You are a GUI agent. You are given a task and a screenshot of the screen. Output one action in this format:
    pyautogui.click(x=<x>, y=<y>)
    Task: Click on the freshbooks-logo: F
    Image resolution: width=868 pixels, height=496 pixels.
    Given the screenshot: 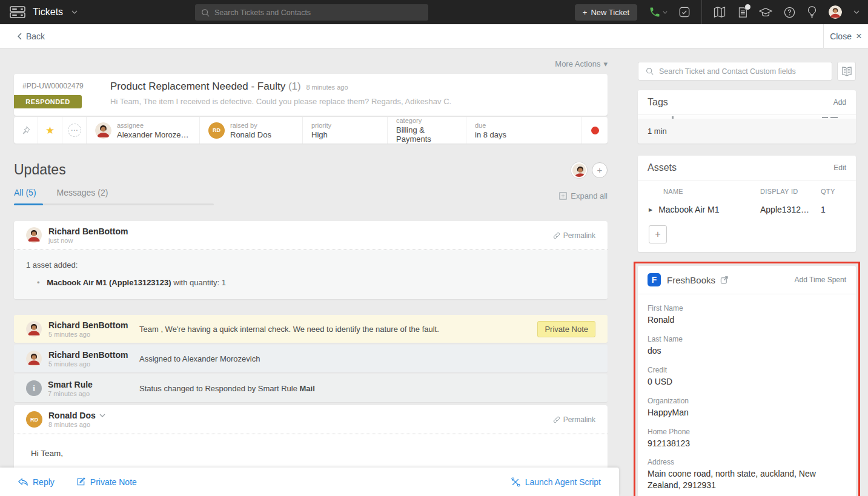 What is the action you would take?
    pyautogui.click(x=654, y=280)
    